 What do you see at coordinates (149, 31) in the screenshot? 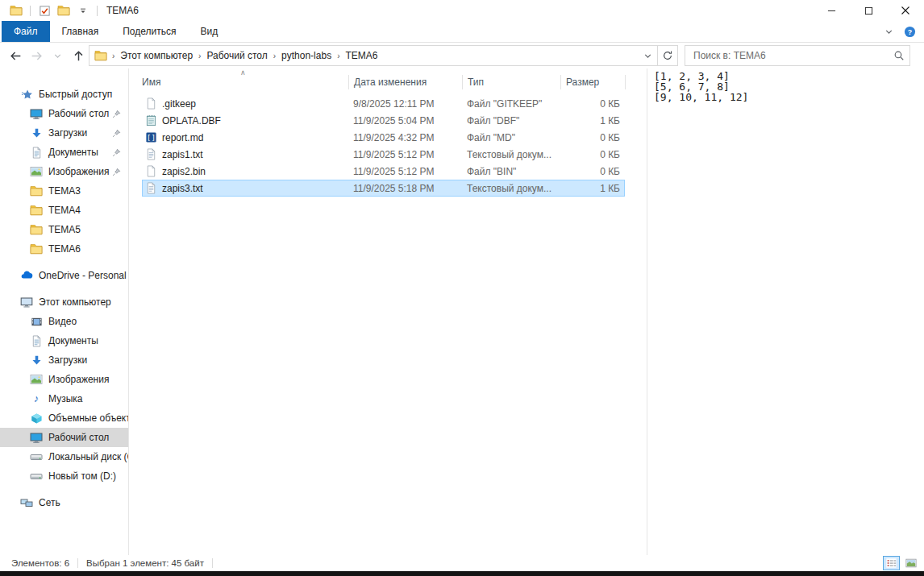
I see `ribbon-tab: Поделиться` at bounding box center [149, 31].